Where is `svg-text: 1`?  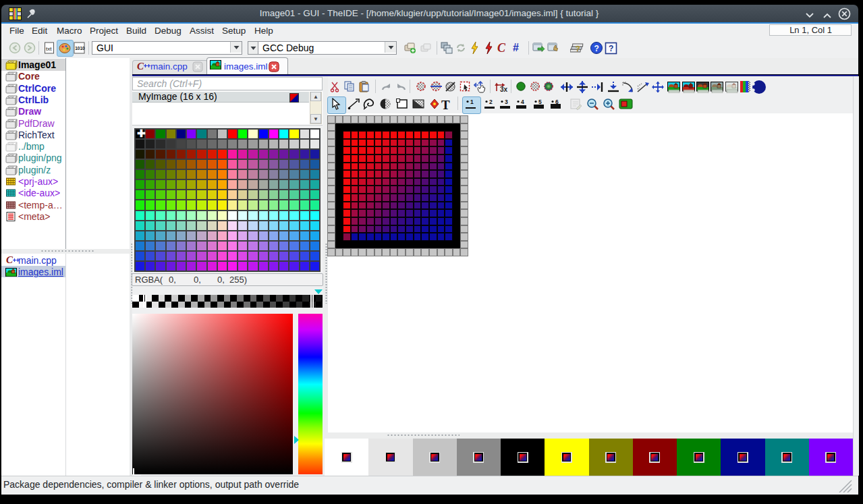
svg-text: 1 is located at coordinates (472, 102).